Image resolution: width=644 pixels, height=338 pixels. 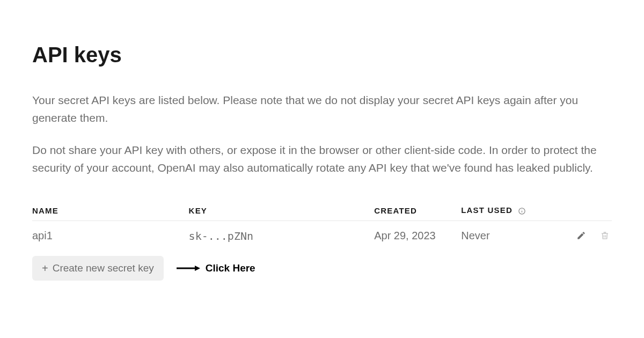 What do you see at coordinates (513, 210) in the screenshot?
I see `column-header-last-used: LAST USED` at bounding box center [513, 210].